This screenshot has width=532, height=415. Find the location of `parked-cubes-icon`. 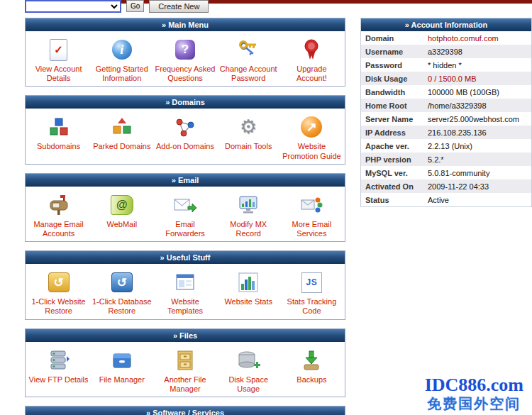

parked-cubes-icon is located at coordinates (122, 127).